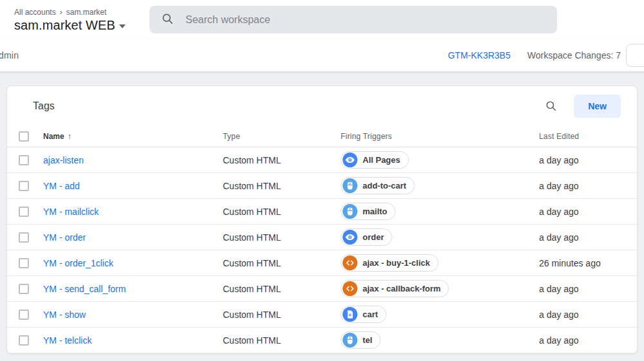  I want to click on tag-name-link: YM - order, so click(64, 237).